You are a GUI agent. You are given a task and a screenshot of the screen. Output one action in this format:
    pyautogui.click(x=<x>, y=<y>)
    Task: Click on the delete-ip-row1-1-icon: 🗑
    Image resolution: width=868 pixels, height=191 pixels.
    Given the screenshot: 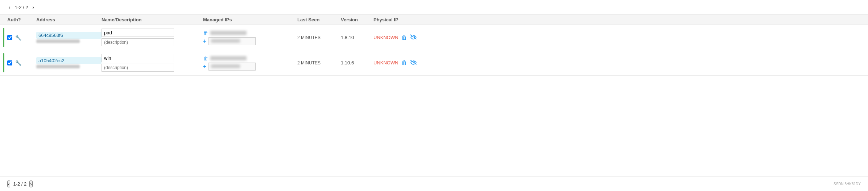 What is the action you would take?
    pyautogui.click(x=206, y=33)
    